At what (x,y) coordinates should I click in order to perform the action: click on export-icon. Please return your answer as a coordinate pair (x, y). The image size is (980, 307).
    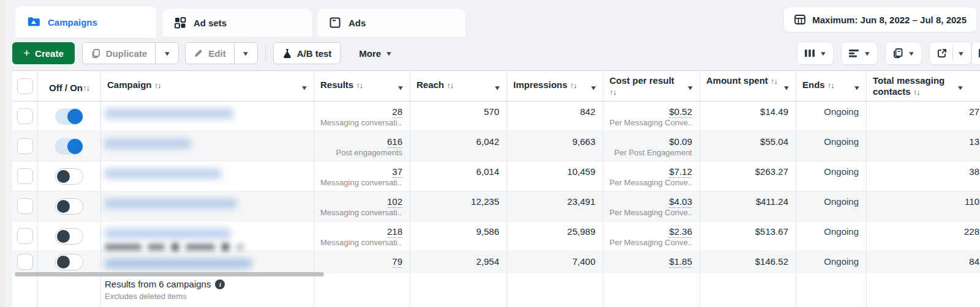
    Looking at the image, I should click on (942, 53).